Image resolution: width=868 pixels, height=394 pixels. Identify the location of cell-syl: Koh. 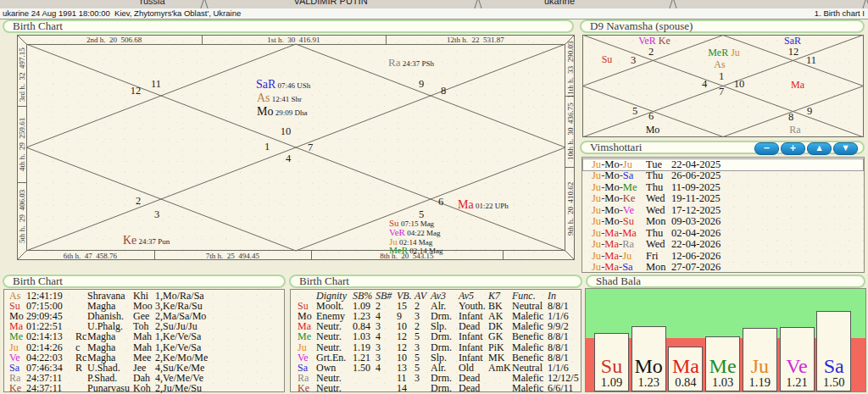
(142, 388).